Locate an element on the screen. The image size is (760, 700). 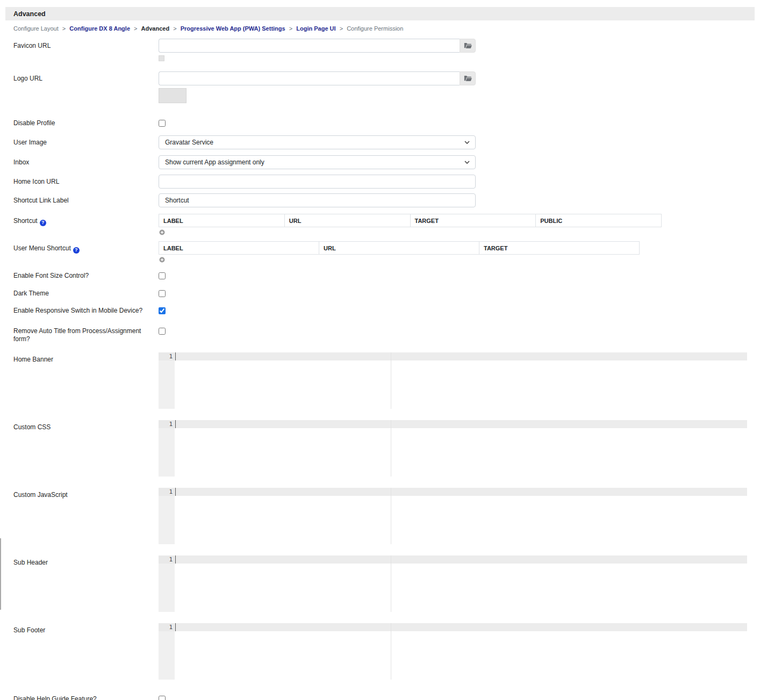
inbox-row: Inbox Show current App assignment only is located at coordinates (384, 162).